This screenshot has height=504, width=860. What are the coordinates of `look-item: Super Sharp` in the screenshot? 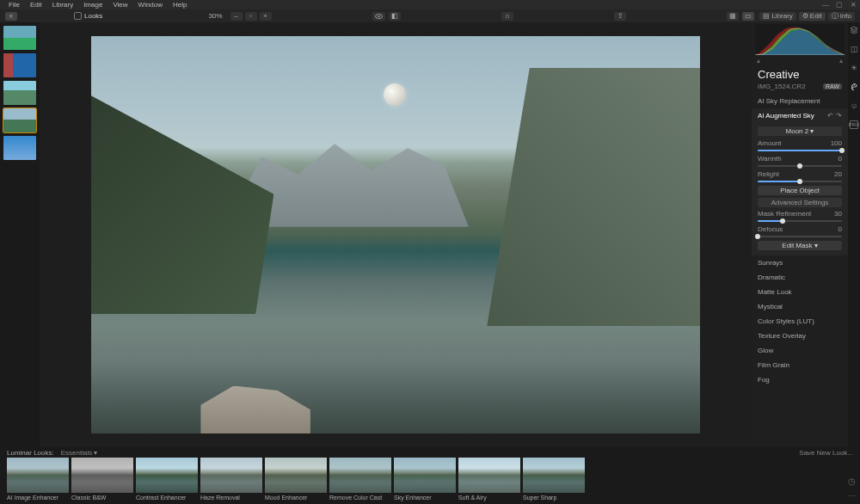 It's located at (554, 480).